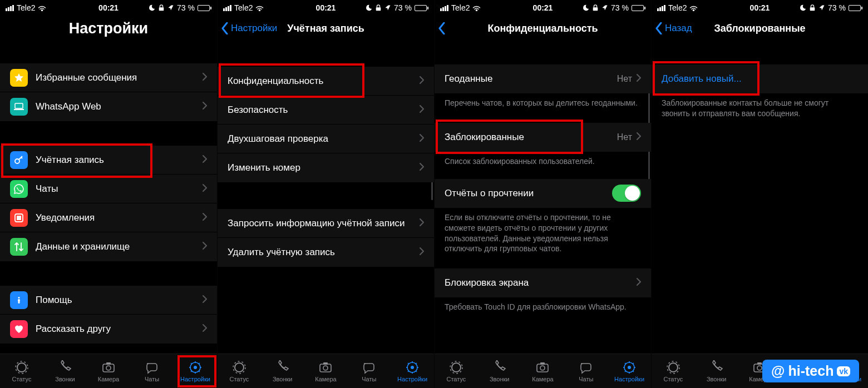 Image resolution: width=868 pixels, height=388 pixels. Describe the element at coordinates (19, 189) in the screenshot. I see `whatsapp-icon` at that location.